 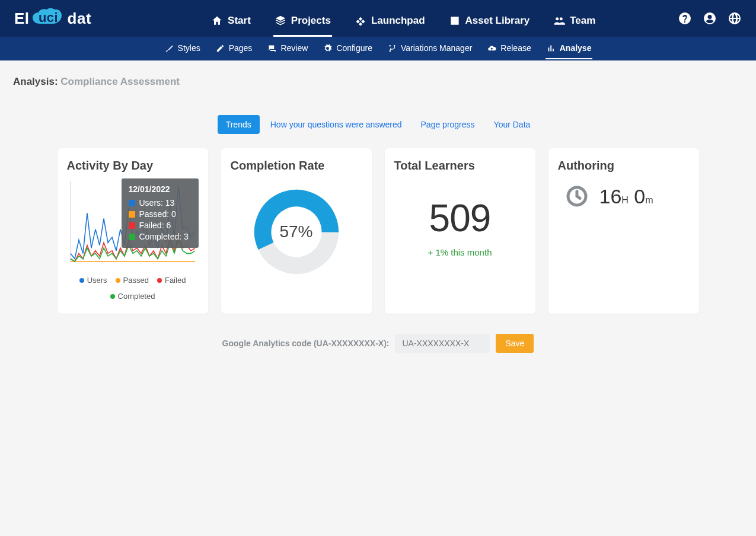 What do you see at coordinates (460, 166) in the screenshot?
I see `card-learners-title: Total Learners` at bounding box center [460, 166].